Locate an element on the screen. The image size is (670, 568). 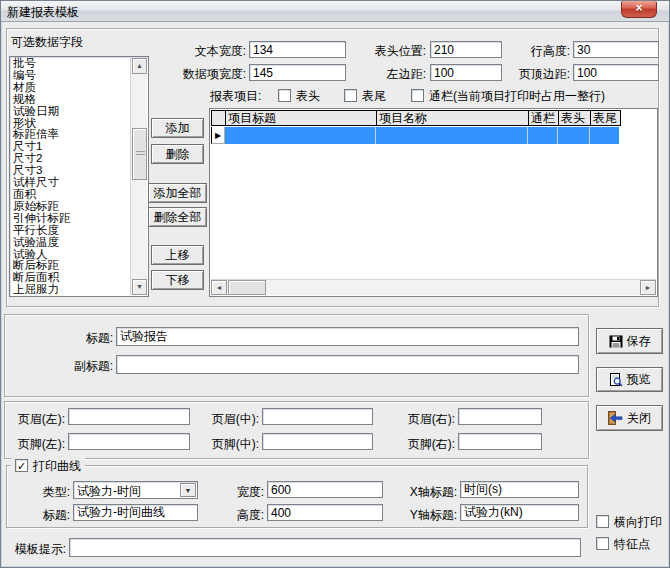
list-item: 试验日期 is located at coordinates (71, 112).